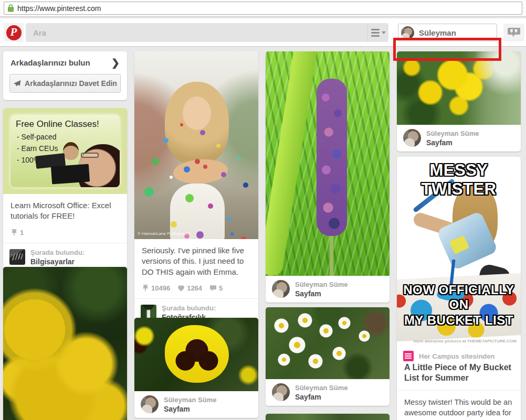 The width and height of the screenshot is (526, 420). What do you see at coordinates (58, 124) in the screenshot?
I see `ad-image-title: Free Online Classes!` at bounding box center [58, 124].